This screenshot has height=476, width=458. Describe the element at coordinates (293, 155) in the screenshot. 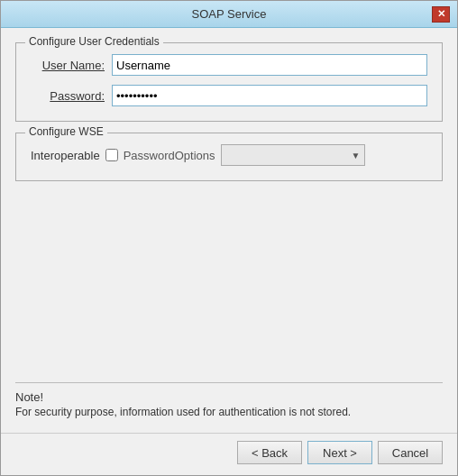

I see `password-options-dropdown: ▼` at that location.